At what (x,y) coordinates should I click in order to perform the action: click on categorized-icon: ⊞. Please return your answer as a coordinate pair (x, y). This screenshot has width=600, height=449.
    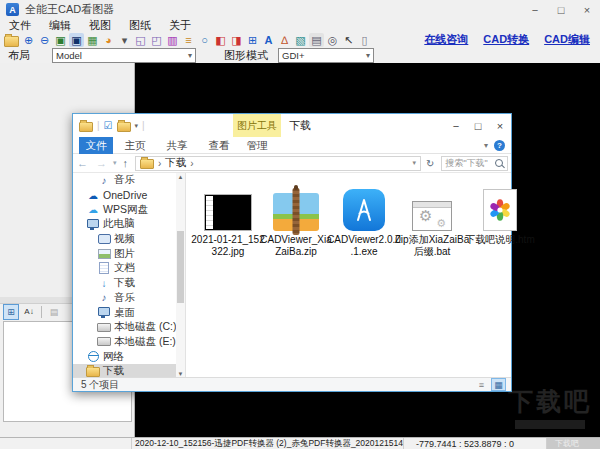
    Looking at the image, I should click on (11, 312).